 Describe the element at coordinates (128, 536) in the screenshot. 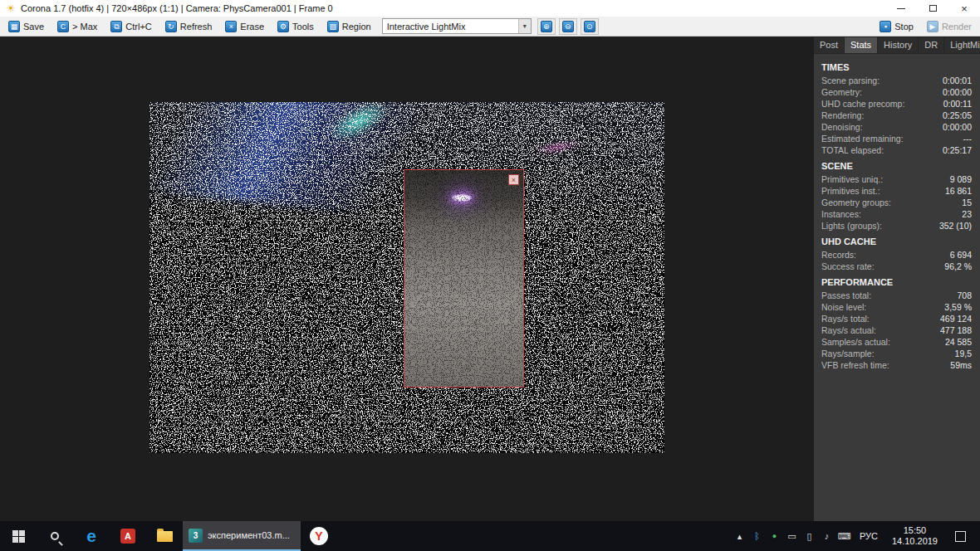

I see `taskbar-red-app-button: A` at that location.